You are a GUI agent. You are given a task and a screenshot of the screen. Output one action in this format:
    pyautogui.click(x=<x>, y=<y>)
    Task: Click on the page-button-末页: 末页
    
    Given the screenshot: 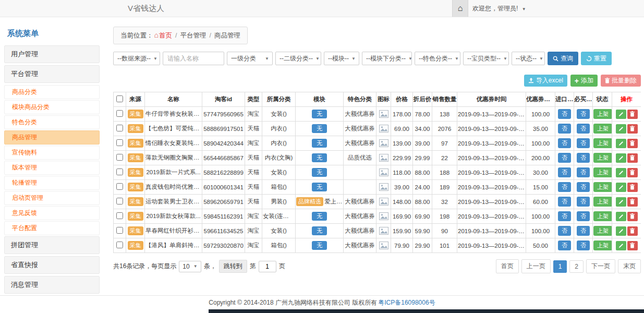 What is the action you would take?
    pyautogui.click(x=629, y=266)
    